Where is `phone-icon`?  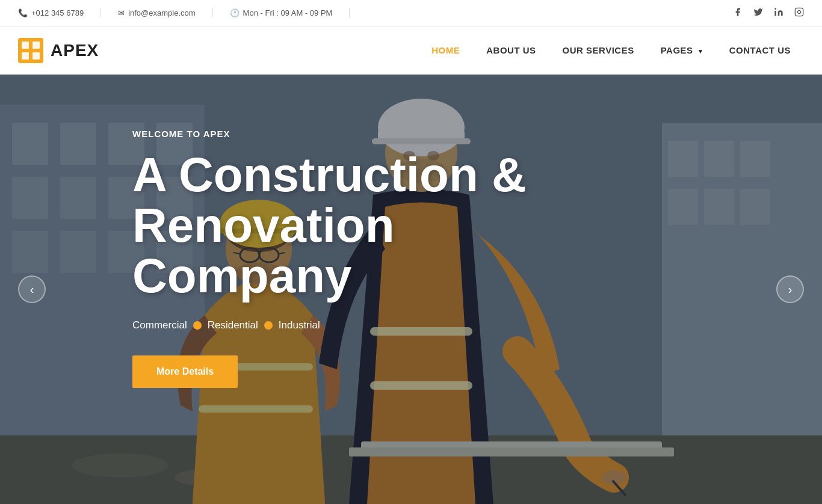
phone-icon is located at coordinates (23, 13).